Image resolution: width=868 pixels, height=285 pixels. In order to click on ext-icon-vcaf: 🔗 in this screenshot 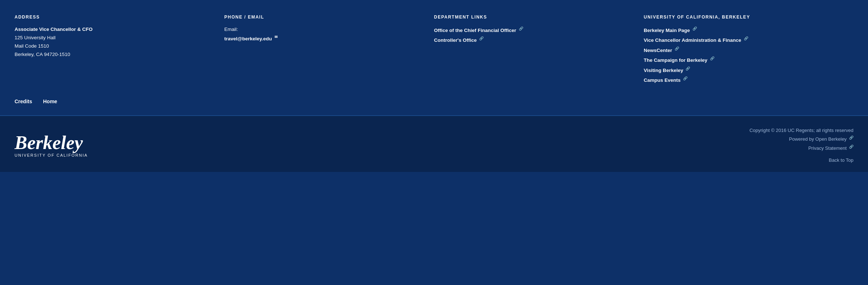, I will do `click(746, 39)`.